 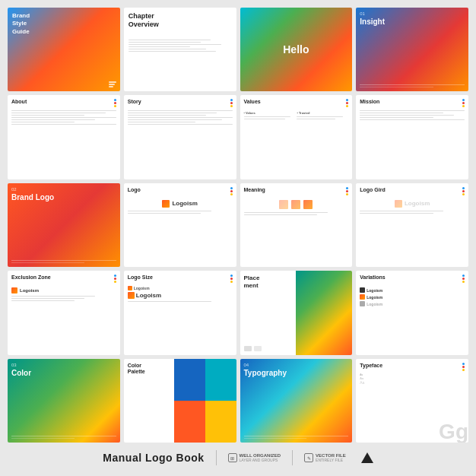 What do you see at coordinates (412, 49) in the screenshot?
I see `slide-insight: 01 Insight` at bounding box center [412, 49].